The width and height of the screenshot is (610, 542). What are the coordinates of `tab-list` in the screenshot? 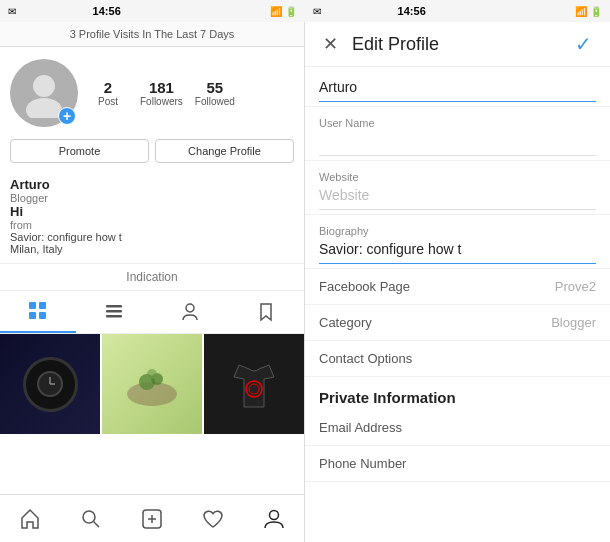 It's located at (114, 312).